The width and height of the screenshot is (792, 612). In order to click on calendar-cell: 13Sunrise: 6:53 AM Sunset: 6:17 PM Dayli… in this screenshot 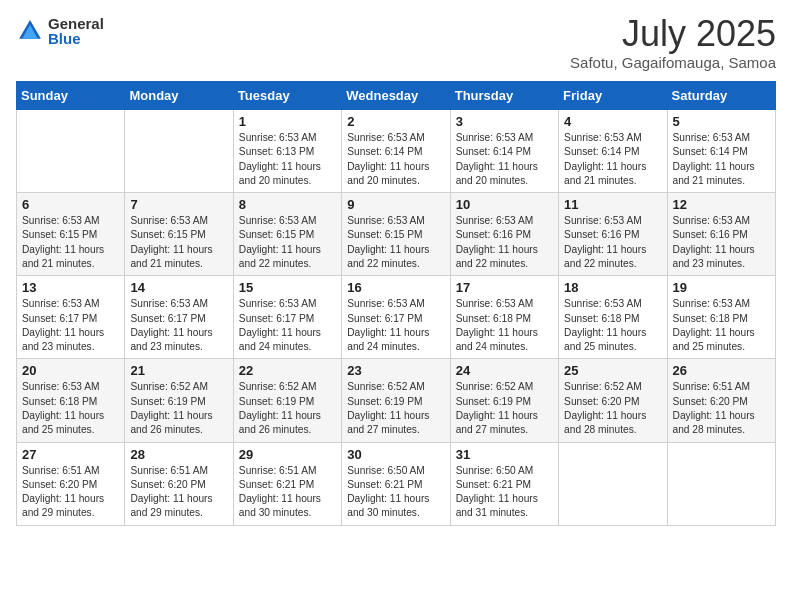, I will do `click(71, 318)`.